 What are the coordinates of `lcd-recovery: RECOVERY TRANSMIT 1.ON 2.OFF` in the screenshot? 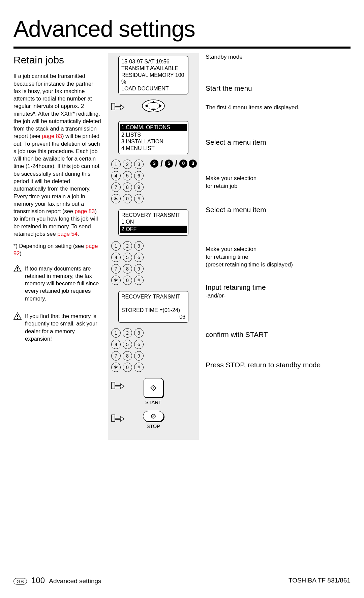 It's located at (153, 223).